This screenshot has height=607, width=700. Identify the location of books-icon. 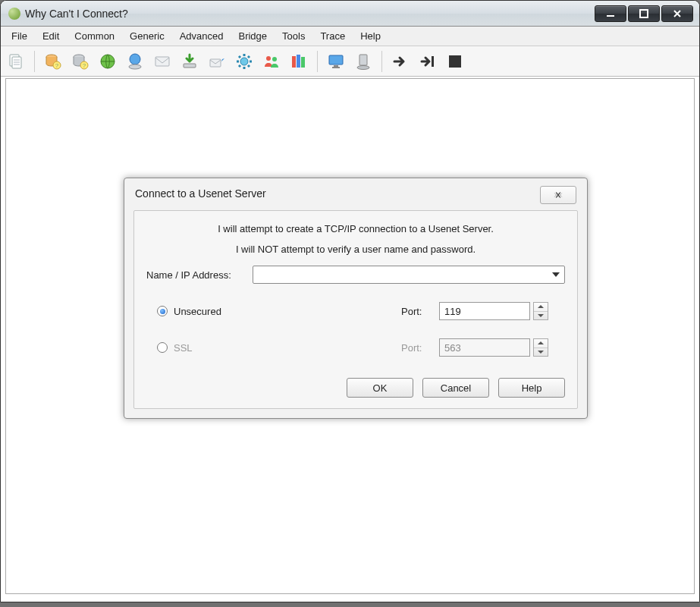
(299, 61).